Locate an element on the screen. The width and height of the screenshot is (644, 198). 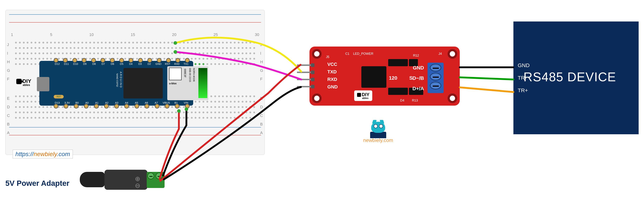
wire-orange-tr-plus is located at coordinates (486, 90).